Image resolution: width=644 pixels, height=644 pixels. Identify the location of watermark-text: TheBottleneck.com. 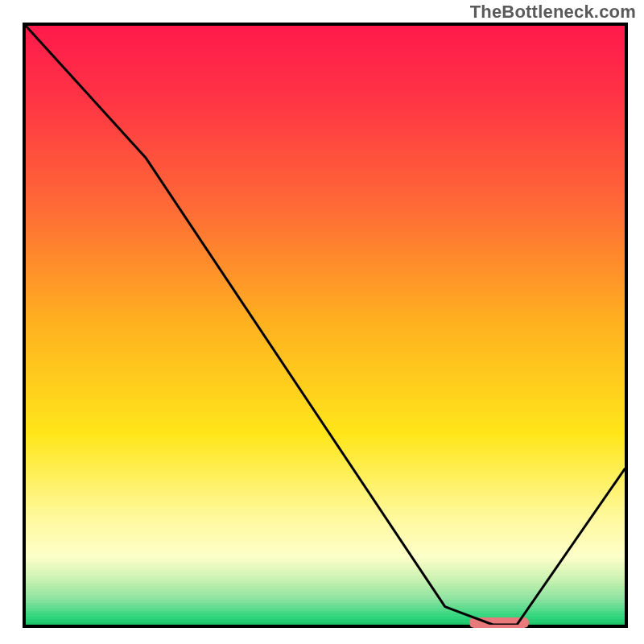
(553, 12).